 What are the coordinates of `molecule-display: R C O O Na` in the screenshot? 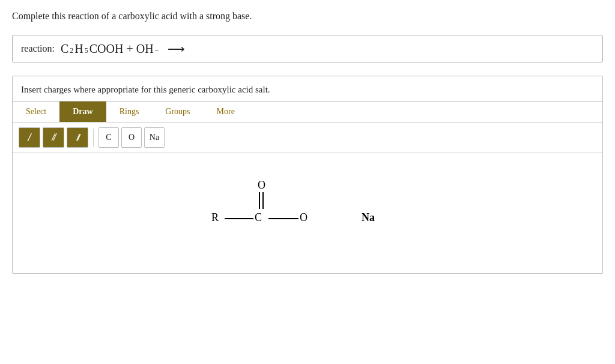 It's located at (308, 213).